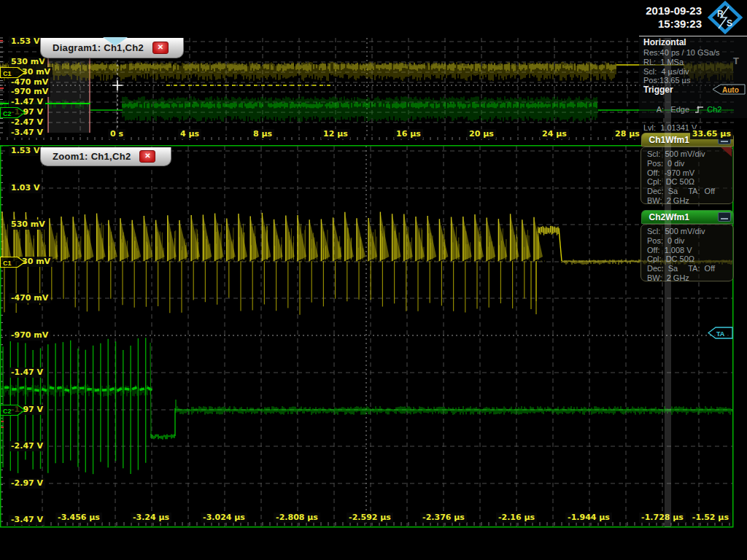 The height and width of the screenshot is (560, 747). Describe the element at coordinates (693, 60) in the screenshot. I see `horizontal-panel: Horizontal Res:40 ps / 10 GSa/s RL: 1 MS…` at that location.